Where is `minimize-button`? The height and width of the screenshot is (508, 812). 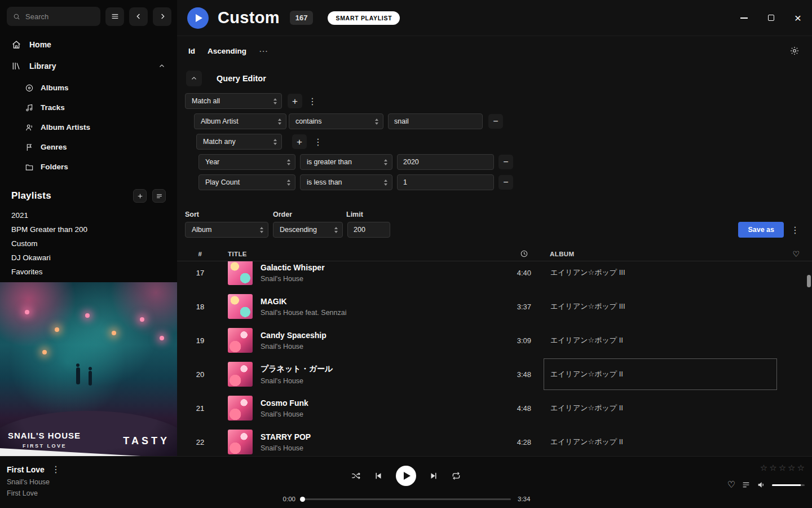 minimize-button is located at coordinates (744, 18).